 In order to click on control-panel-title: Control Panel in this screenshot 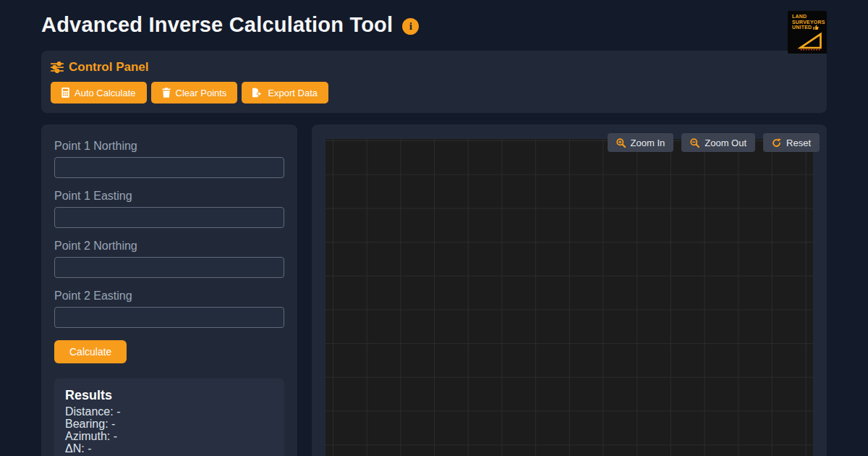, I will do `click(109, 67)`.